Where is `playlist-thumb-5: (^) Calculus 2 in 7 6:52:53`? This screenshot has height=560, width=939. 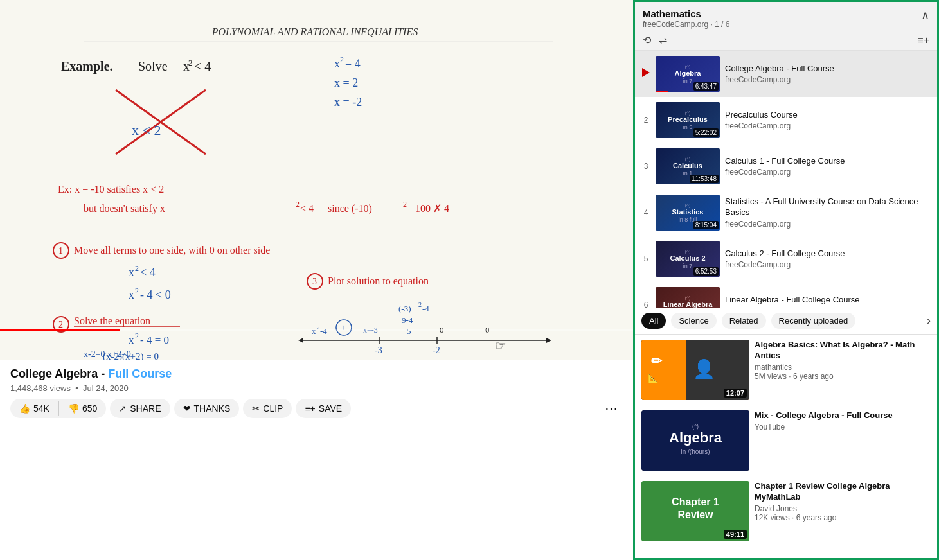
playlist-thumb-5: (^) Calculus 2 in 7 6:52:53 is located at coordinates (688, 259).